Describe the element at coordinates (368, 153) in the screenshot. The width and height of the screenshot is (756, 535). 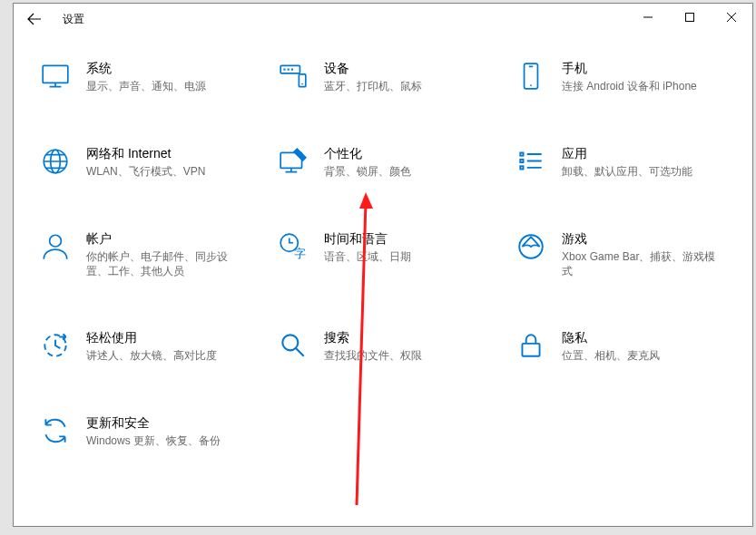
I see `category-title: 个性化` at that location.